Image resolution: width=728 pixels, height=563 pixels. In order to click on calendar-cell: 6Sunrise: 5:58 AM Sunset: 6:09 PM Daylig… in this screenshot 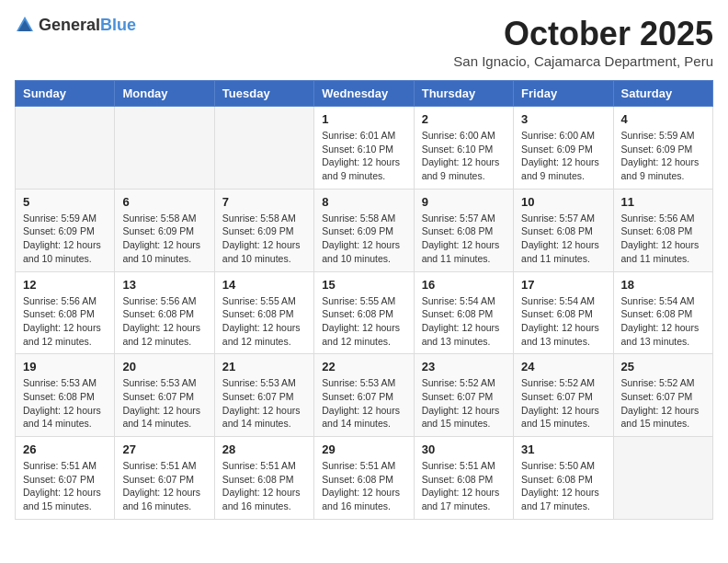, I will do `click(165, 230)`.